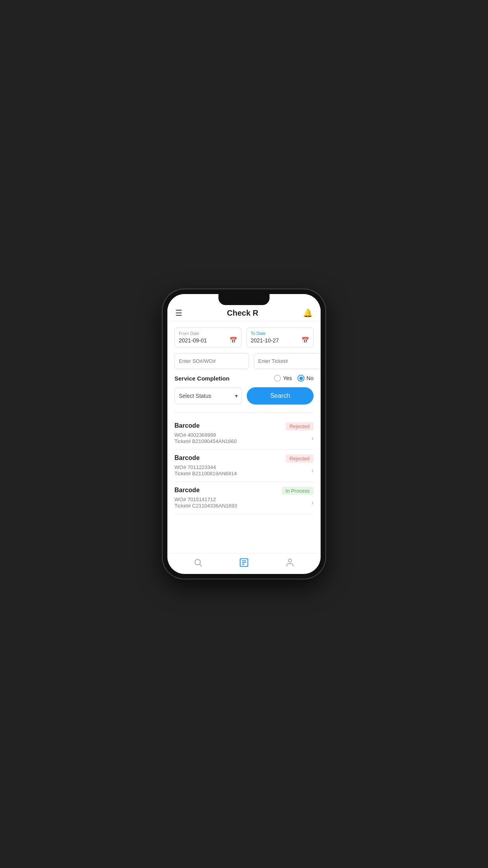 The image size is (488, 868). I want to click on result-3-chevron-right-icon: ›, so click(313, 503).